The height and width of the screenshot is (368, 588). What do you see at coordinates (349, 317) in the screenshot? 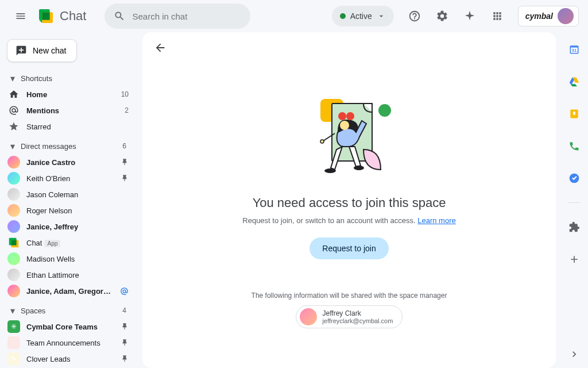
I see `user-info-chip: Jeffrey Clark jeffreyclark@cymbal.com` at bounding box center [349, 317].